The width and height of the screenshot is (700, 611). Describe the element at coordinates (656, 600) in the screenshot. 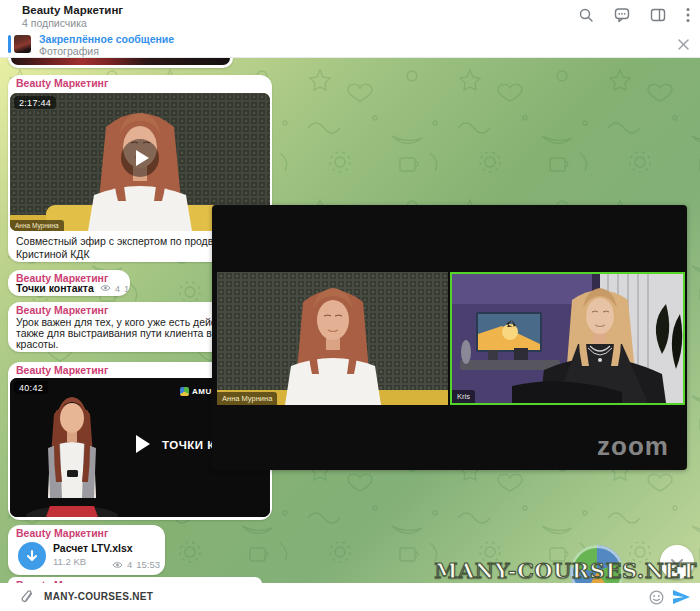

I see `emoji-icon` at that location.